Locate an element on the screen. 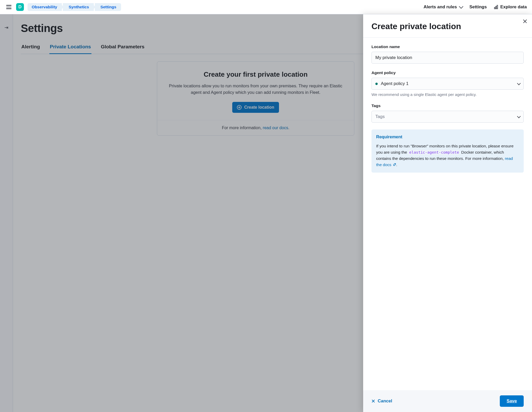 The height and width of the screenshot is (412, 532). callout-body: If you intend to run "Browser" monitors … is located at coordinates (448, 155).